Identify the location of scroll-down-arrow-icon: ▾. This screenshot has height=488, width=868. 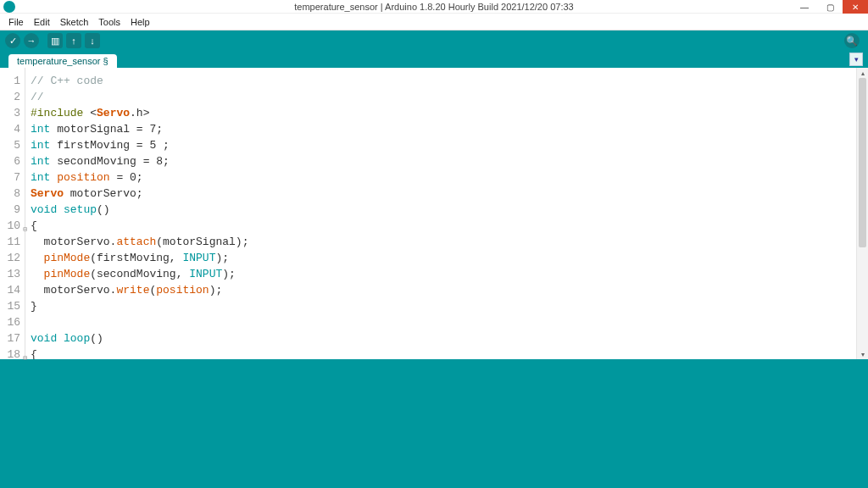
(863, 354).